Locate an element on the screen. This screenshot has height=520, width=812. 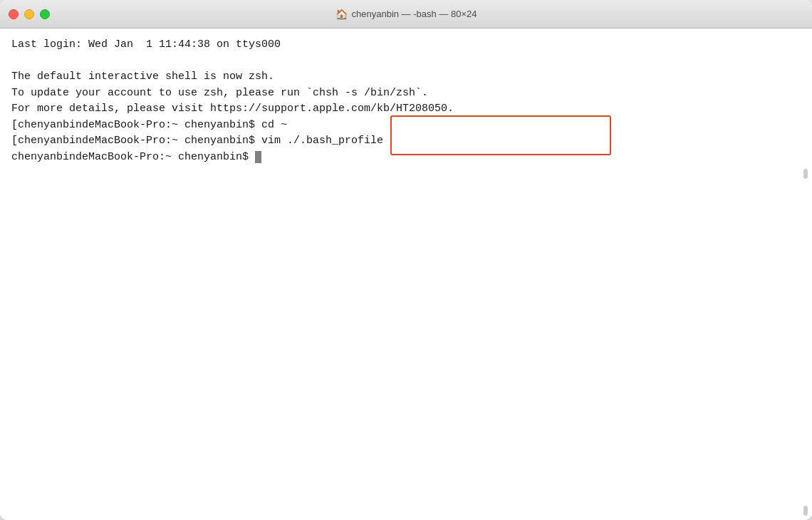
scrollbar-indicator-bottom is located at coordinates (806, 511).